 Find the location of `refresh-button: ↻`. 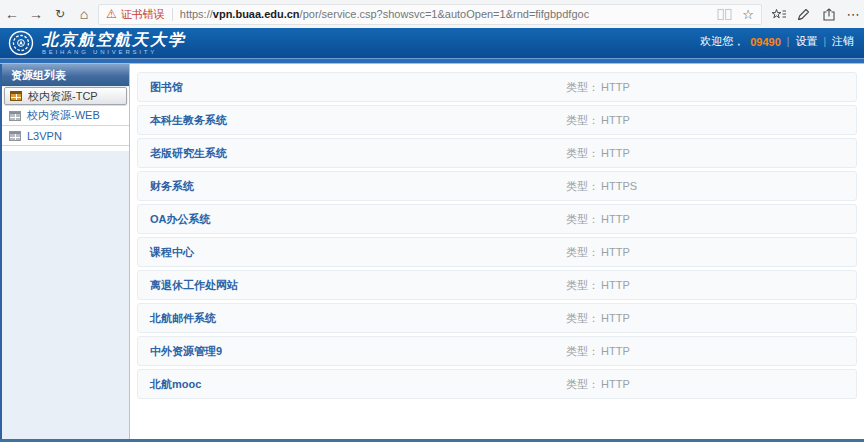

refresh-button: ↻ is located at coordinates (60, 14).